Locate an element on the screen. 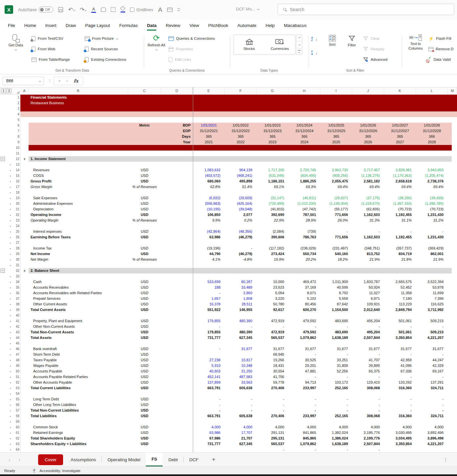 This screenshot has height=476, width=457. cell-F61: 17,707 is located at coordinates (240, 433).